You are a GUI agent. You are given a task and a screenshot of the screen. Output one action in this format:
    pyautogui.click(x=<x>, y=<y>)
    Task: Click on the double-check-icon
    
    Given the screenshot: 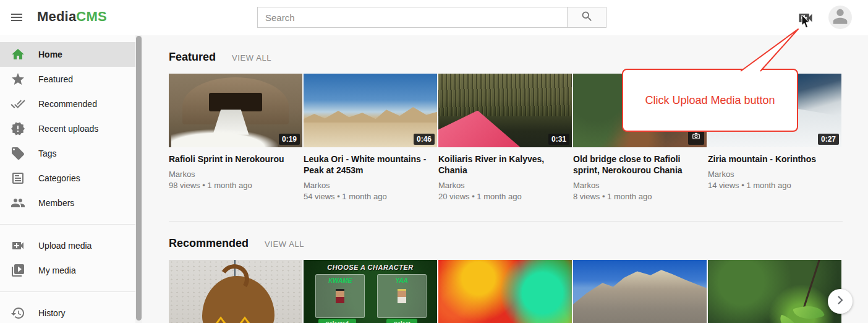 What is the action you would take?
    pyautogui.click(x=18, y=104)
    